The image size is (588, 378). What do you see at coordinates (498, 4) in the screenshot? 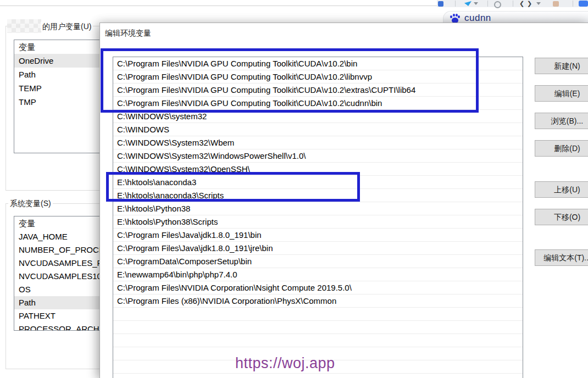
I see `refresh-icon` at bounding box center [498, 4].